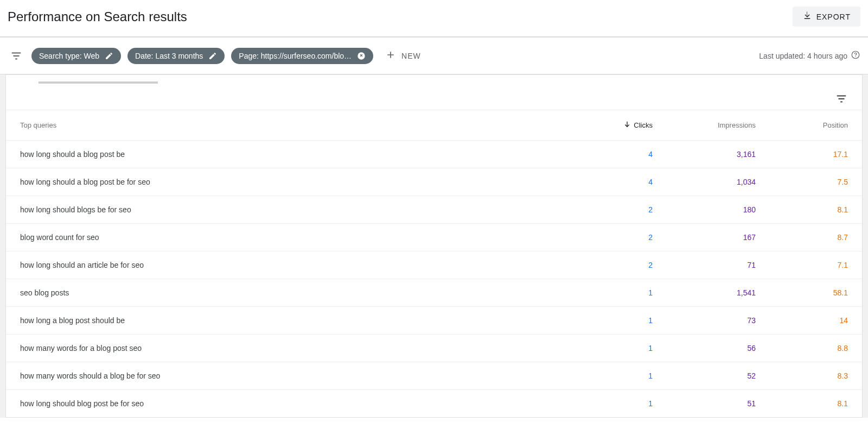  I want to click on table-row: how long should a blog post be for seo41…, so click(434, 181).